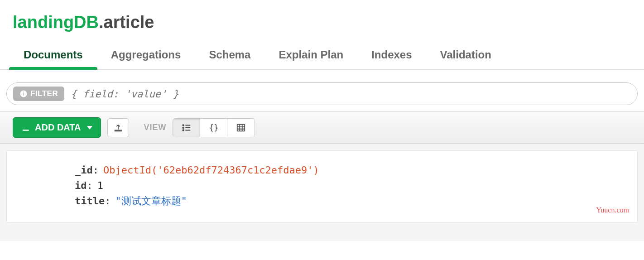 This screenshot has width=644, height=260. I want to click on import-button, so click(118, 128).